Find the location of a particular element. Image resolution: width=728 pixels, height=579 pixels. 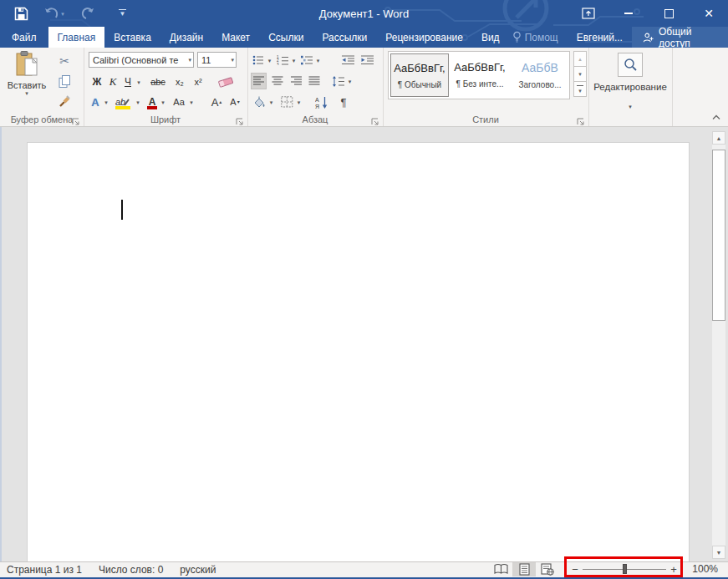

style-name: ¶ Без инте... is located at coordinates (480, 84).